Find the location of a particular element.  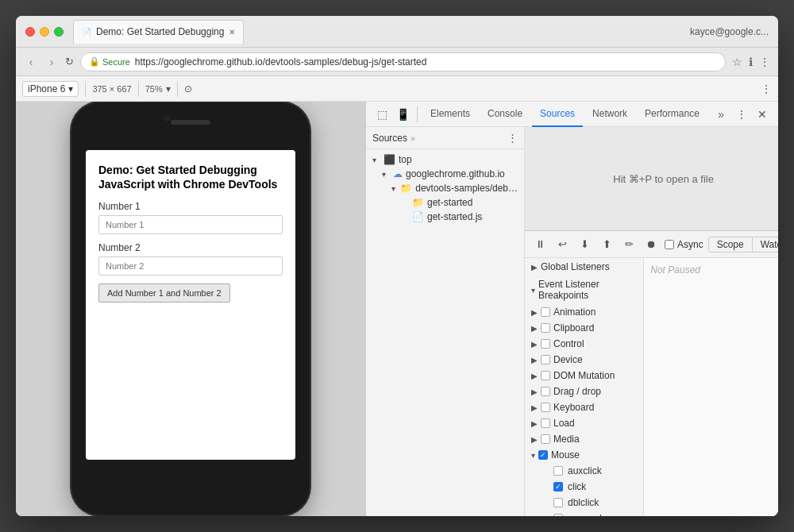

refresh-button: ↻ is located at coordinates (70, 62).